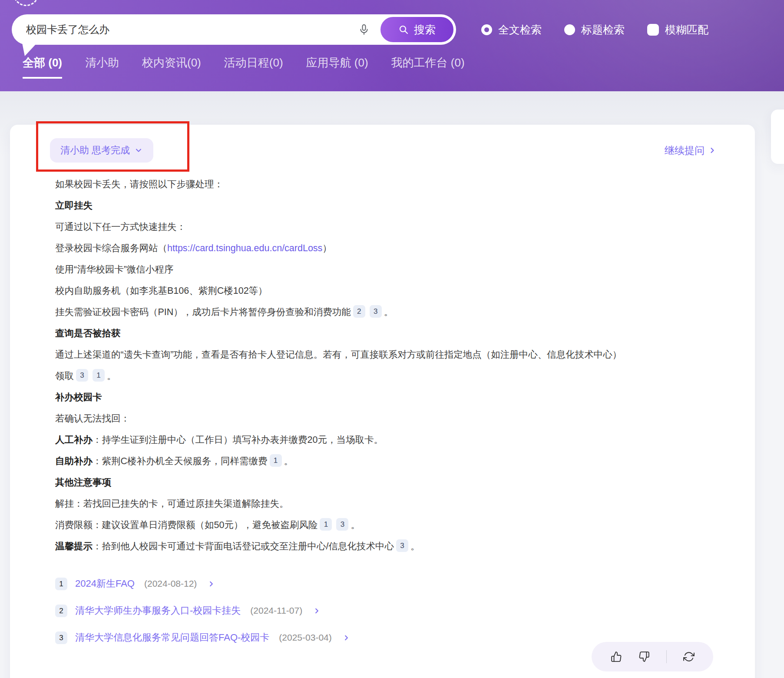 The height and width of the screenshot is (678, 784). Describe the element at coordinates (417, 30) in the screenshot. I see `search-button: 搜索` at that location.